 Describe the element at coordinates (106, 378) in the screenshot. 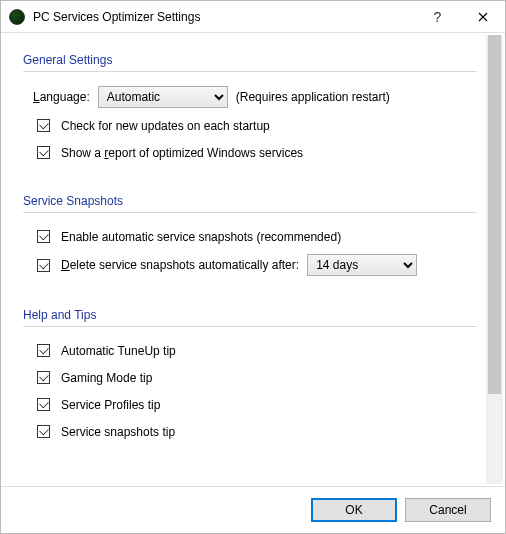

I see `tip-gaming-label: Gaming Mode tip` at that location.